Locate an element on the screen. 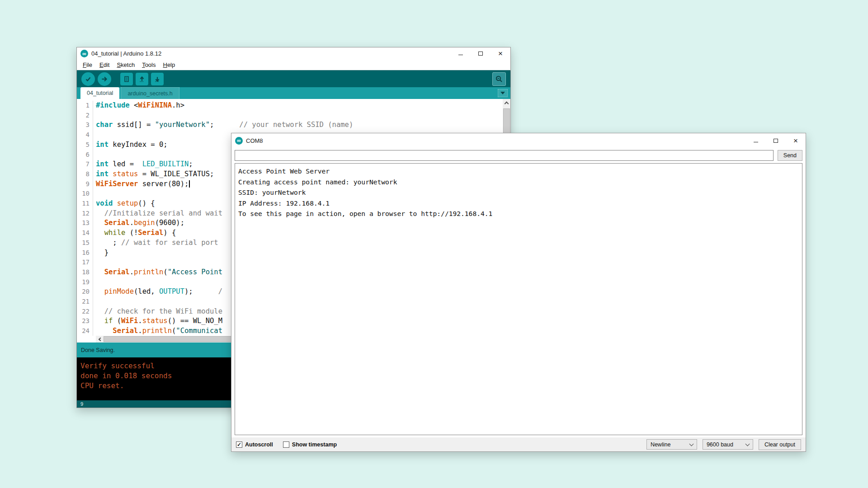 This screenshot has height=488, width=868. menu-sketch: Sketch is located at coordinates (126, 65).